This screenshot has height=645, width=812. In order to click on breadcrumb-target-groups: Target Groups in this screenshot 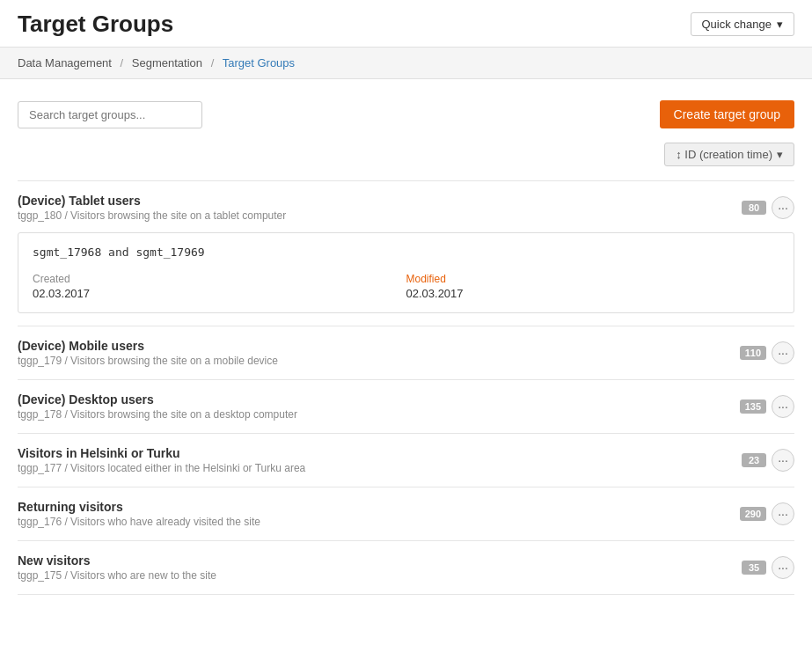, I will do `click(259, 63)`.